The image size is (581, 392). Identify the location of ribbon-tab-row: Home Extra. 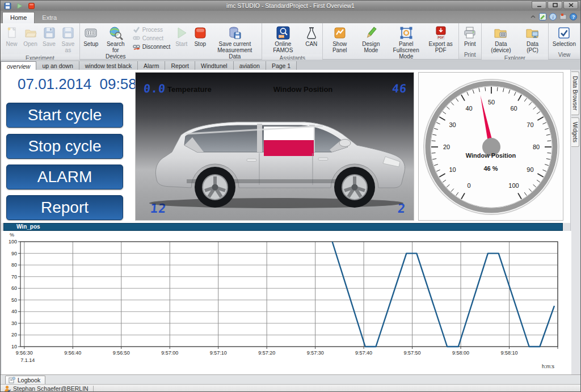
(290, 17).